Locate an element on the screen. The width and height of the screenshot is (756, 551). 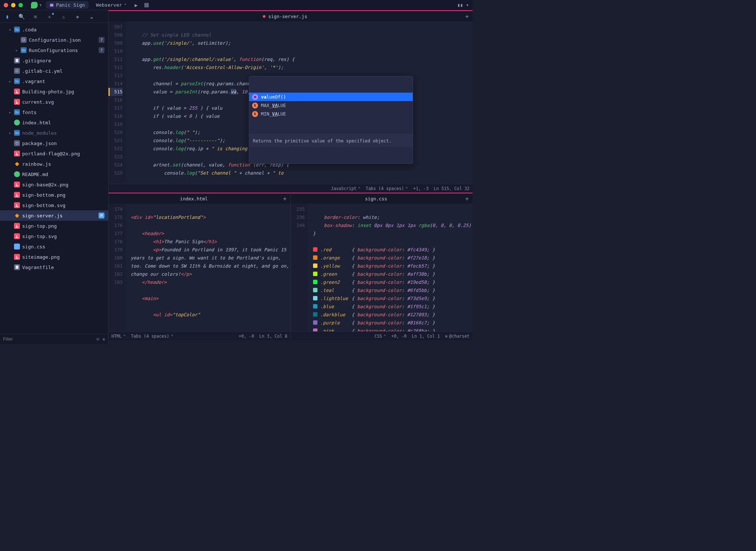
cursor-pos: Ln 515, Col 32 is located at coordinates (452, 189).